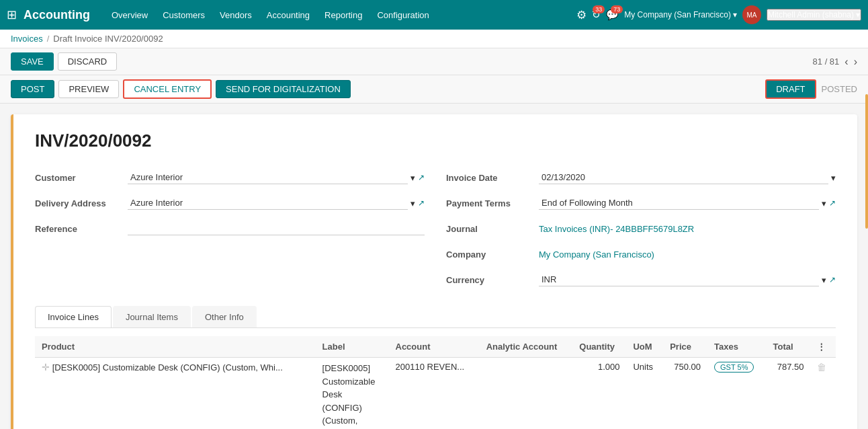  What do you see at coordinates (184, 15) in the screenshot?
I see `nav-customers: Customers` at bounding box center [184, 15].